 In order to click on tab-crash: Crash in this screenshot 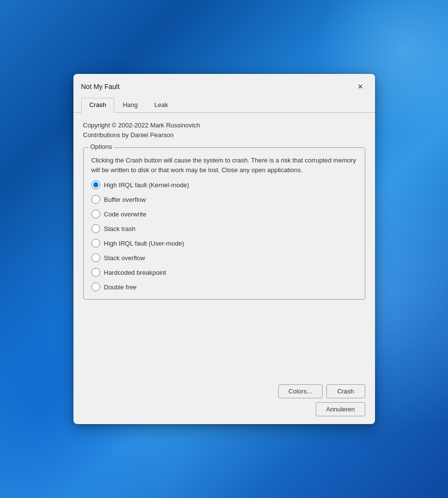, I will do `click(98, 105)`.